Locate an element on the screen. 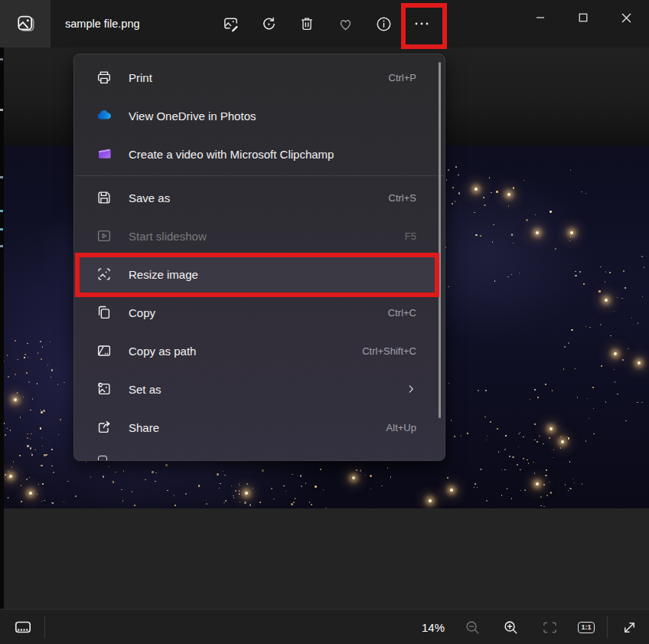  delete-button is located at coordinates (307, 24).